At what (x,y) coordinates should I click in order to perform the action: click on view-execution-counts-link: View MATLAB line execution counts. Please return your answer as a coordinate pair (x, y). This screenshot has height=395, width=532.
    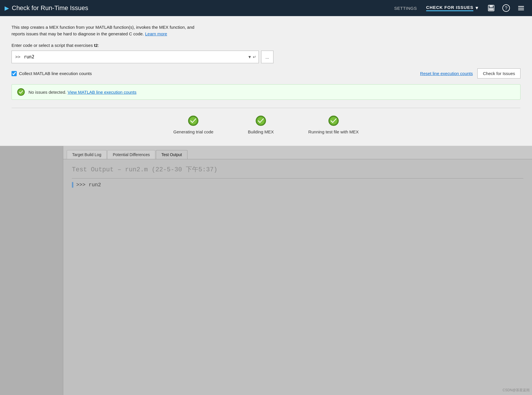
    Looking at the image, I should click on (102, 92).